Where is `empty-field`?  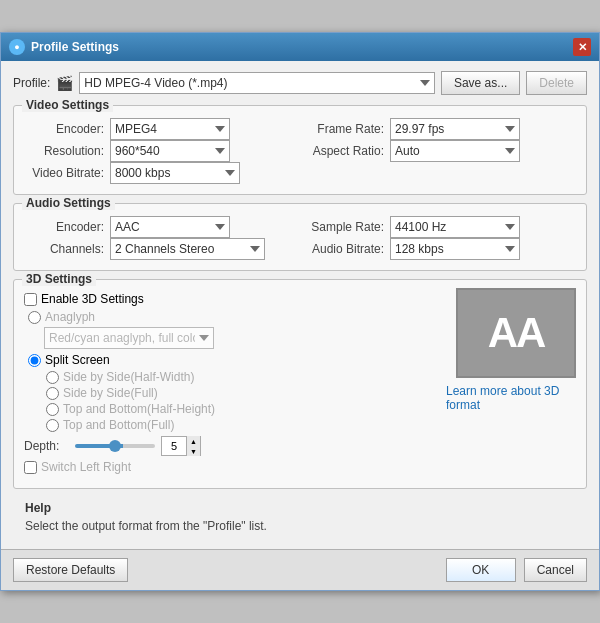 empty-field is located at coordinates (440, 173).